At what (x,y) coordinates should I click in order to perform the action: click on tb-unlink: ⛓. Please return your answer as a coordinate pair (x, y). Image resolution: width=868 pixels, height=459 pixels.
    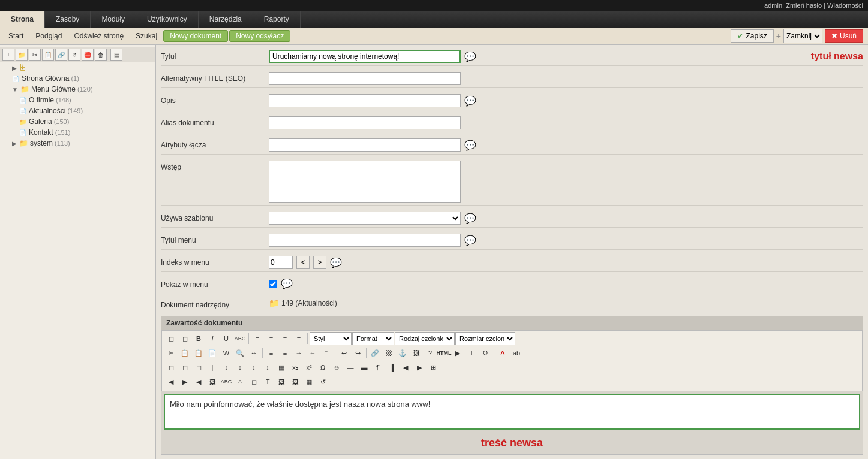
    Looking at the image, I should click on (389, 353).